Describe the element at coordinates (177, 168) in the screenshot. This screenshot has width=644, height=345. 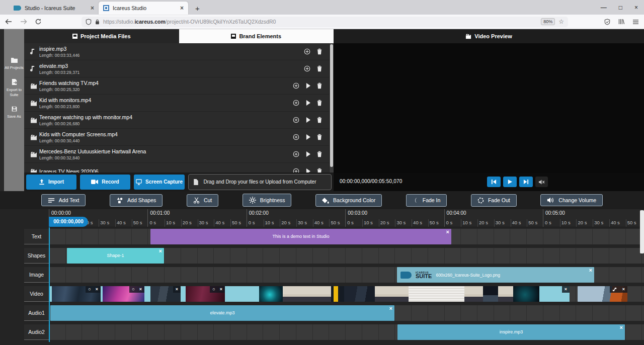
I see `media-file-row: Icareus TV News 202006` at that location.